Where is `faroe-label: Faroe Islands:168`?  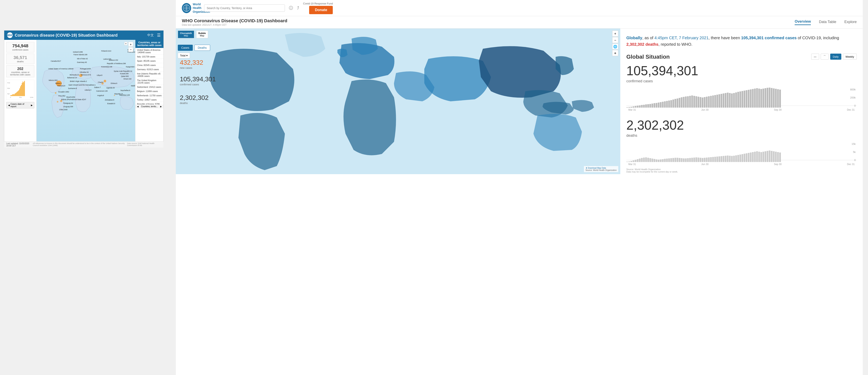
faroe-label: Faroe Islands:168 is located at coordinates (80, 55).